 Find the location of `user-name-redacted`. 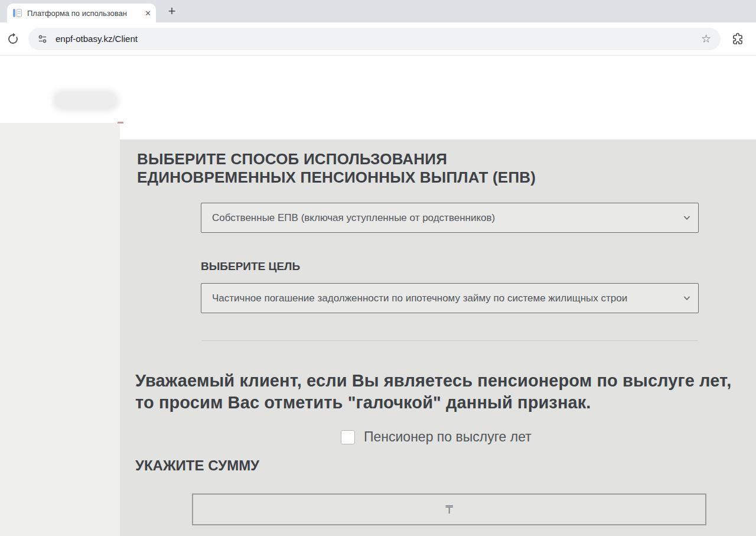

user-name-redacted is located at coordinates (86, 100).